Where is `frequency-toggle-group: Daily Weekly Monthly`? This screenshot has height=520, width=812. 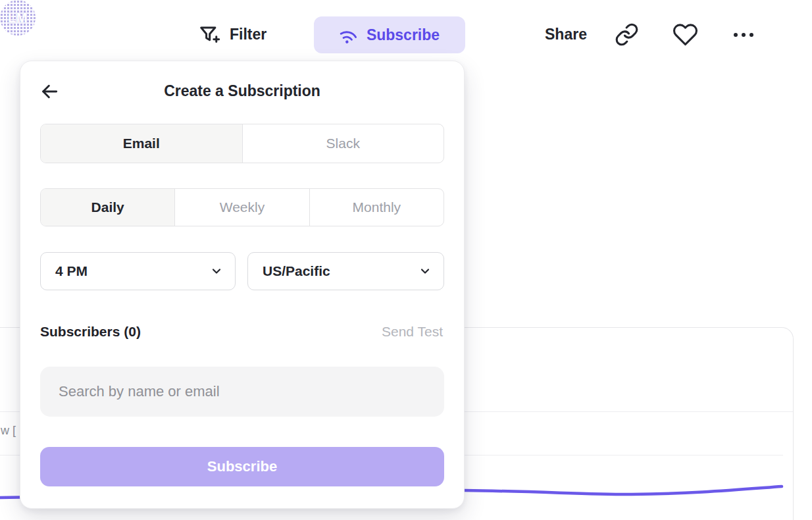 frequency-toggle-group: Daily Weekly Monthly is located at coordinates (242, 207).